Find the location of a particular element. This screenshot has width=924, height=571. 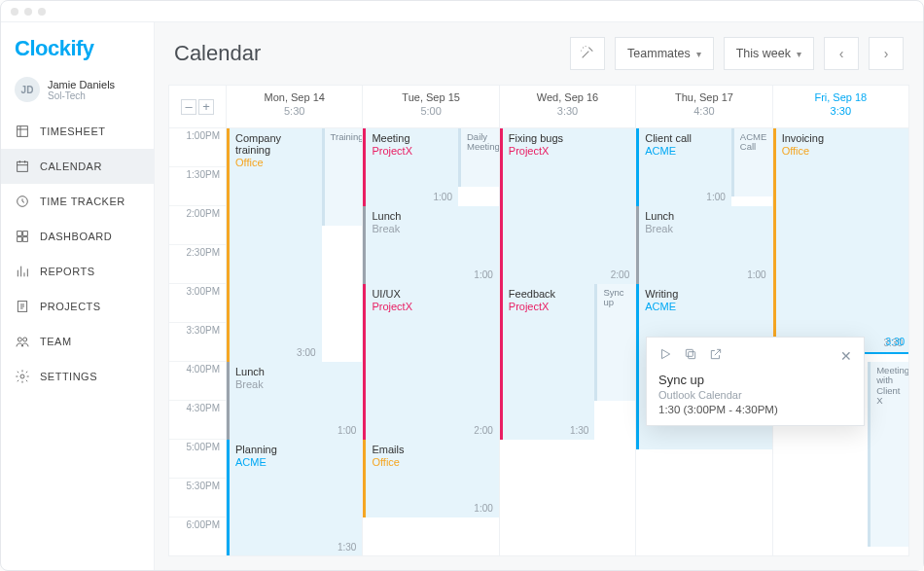

calendar-event: Client callACME1:00 is located at coordinates (684, 167).